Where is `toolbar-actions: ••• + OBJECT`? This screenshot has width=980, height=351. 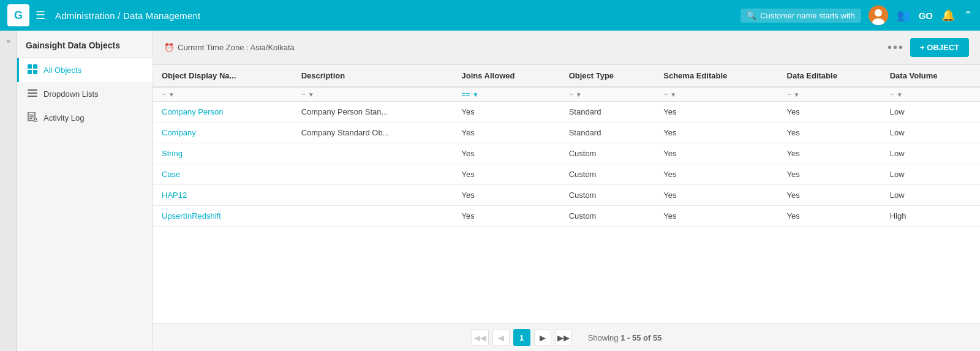 toolbar-actions: ••• + OBJECT is located at coordinates (929, 48).